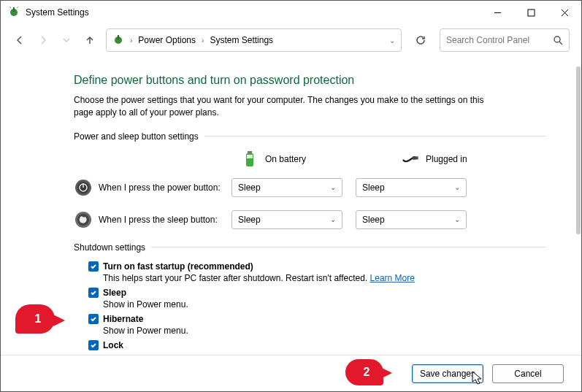  Describe the element at coordinates (162, 188) in the screenshot. I see `power-button-label: When I press the power button:` at that location.